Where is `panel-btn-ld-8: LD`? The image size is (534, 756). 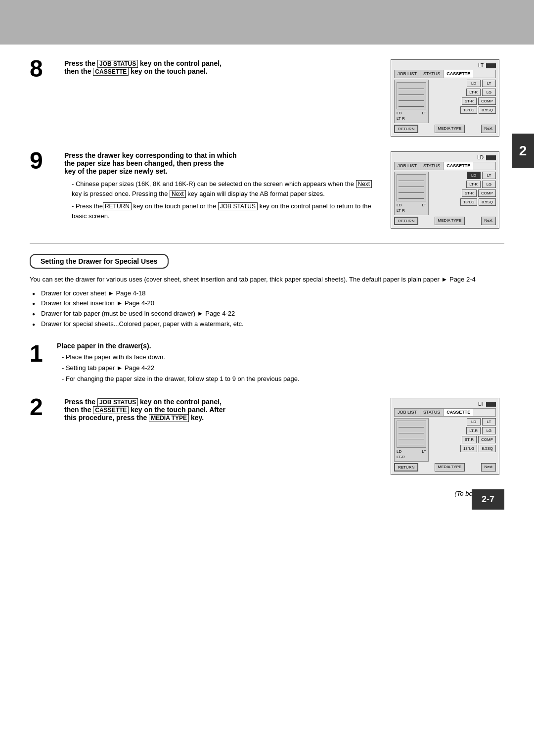 panel-btn-ld-8: LD is located at coordinates (474, 83).